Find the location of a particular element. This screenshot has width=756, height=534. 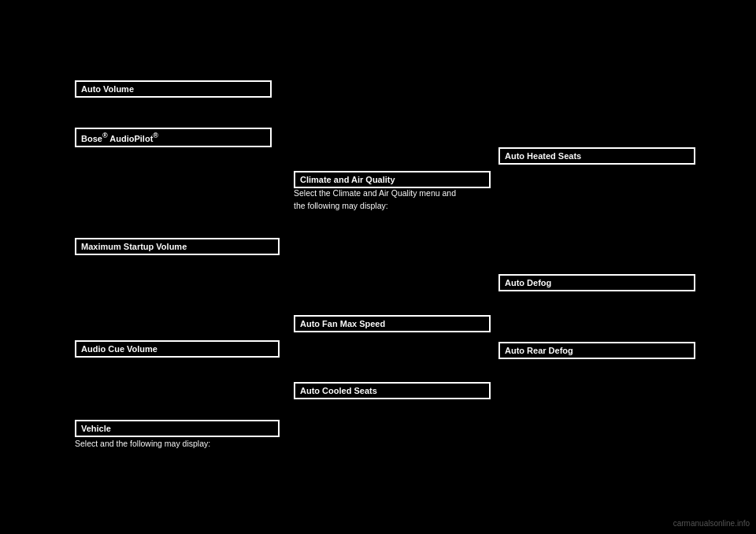

vehicle-desc-text: Select and the following may display: is located at coordinates (169, 444).